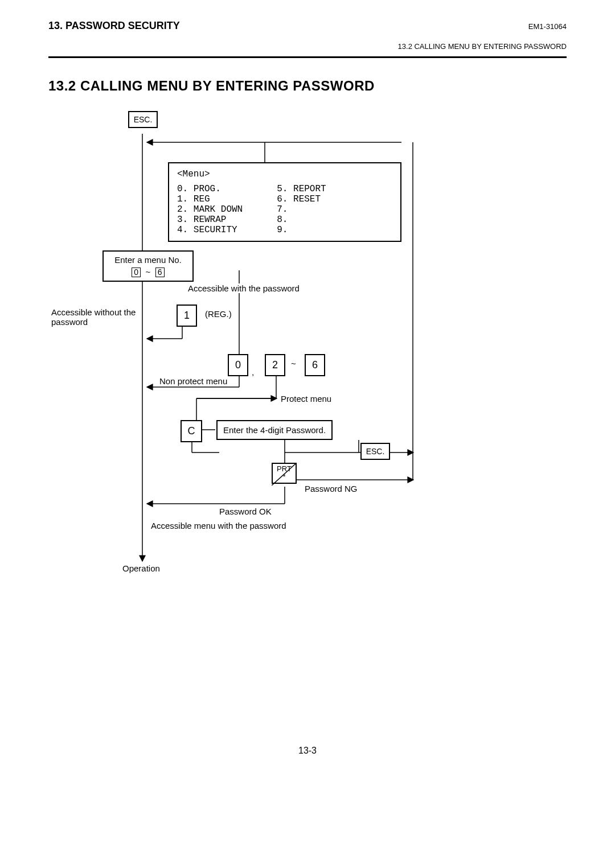 The width and height of the screenshot is (615, 868). I want to click on page-number: 13-3, so click(308, 751).